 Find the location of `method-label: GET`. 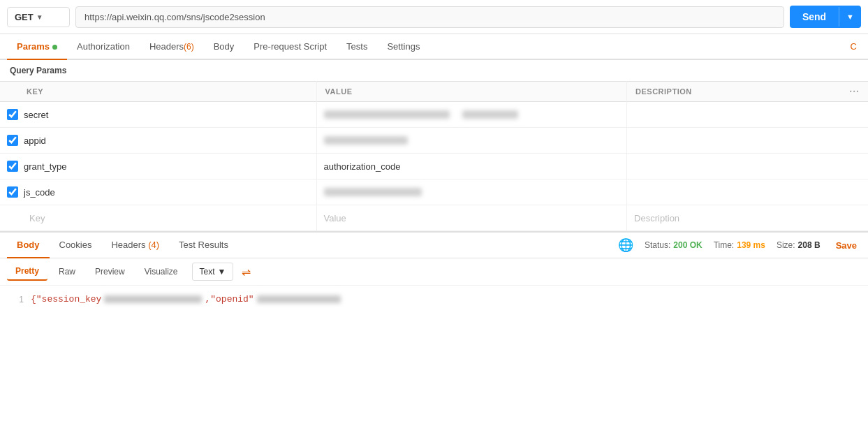

method-label: GET is located at coordinates (24, 17).